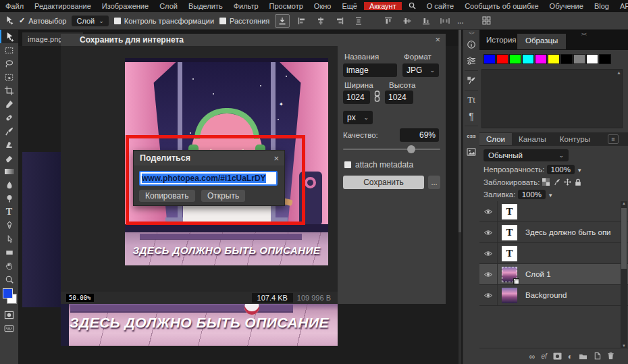 The height and width of the screenshot is (364, 628). What do you see at coordinates (9, 297) in the screenshot?
I see `foreground-background-colors` at bounding box center [9, 297].